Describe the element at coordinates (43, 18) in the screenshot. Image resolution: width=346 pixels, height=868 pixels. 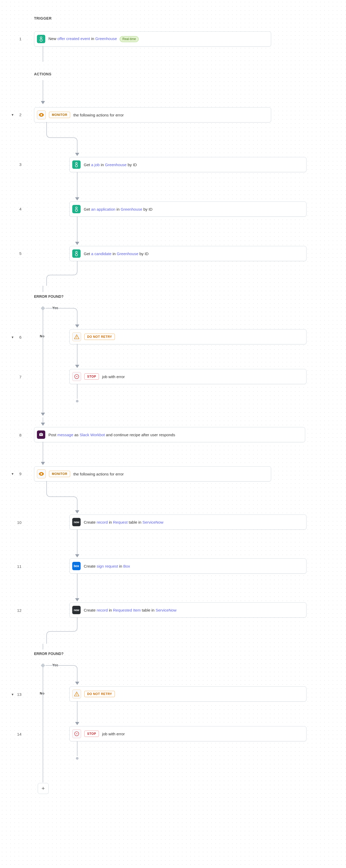
I see `section-trigger: TRIGGER` at that location.